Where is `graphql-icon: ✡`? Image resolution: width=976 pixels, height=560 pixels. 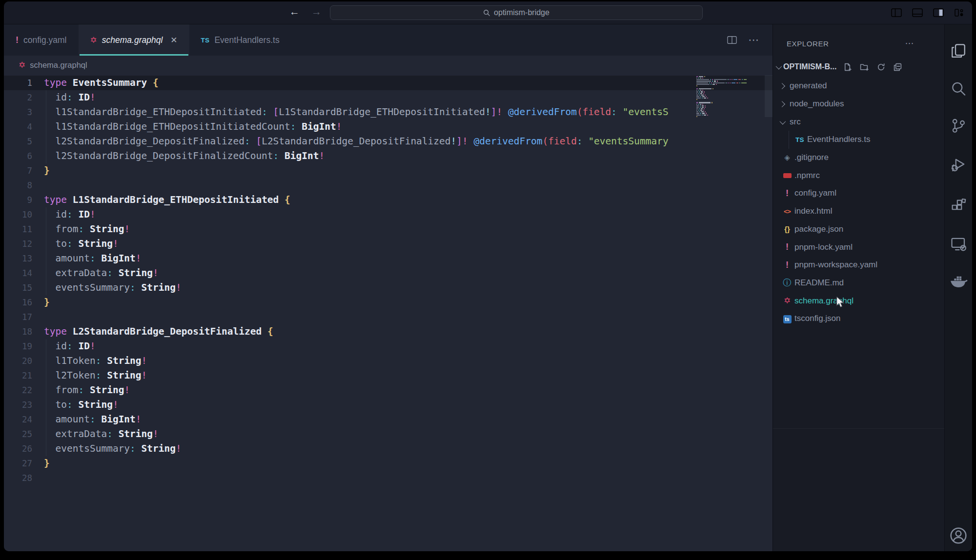 graphql-icon: ✡ is located at coordinates (22, 65).